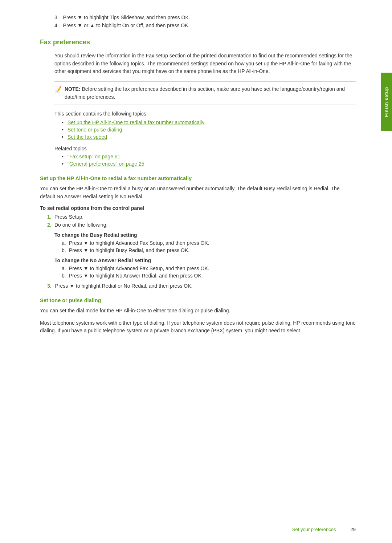 The image size is (392, 543). Describe the element at coordinates (81, 225) in the screenshot. I see `redial-step-2-text: Do one of the following:` at that location.